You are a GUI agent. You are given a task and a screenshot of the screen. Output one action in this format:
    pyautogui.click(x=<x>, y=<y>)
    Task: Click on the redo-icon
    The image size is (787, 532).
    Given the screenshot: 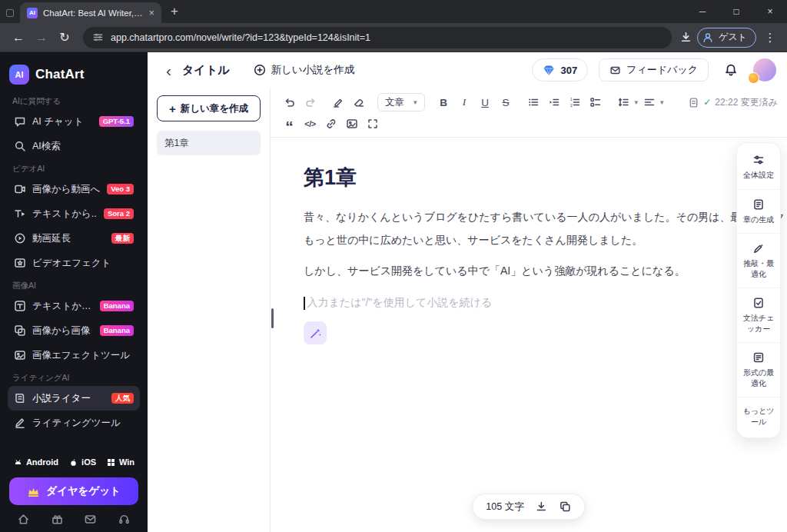 What is the action you would take?
    pyautogui.click(x=310, y=102)
    